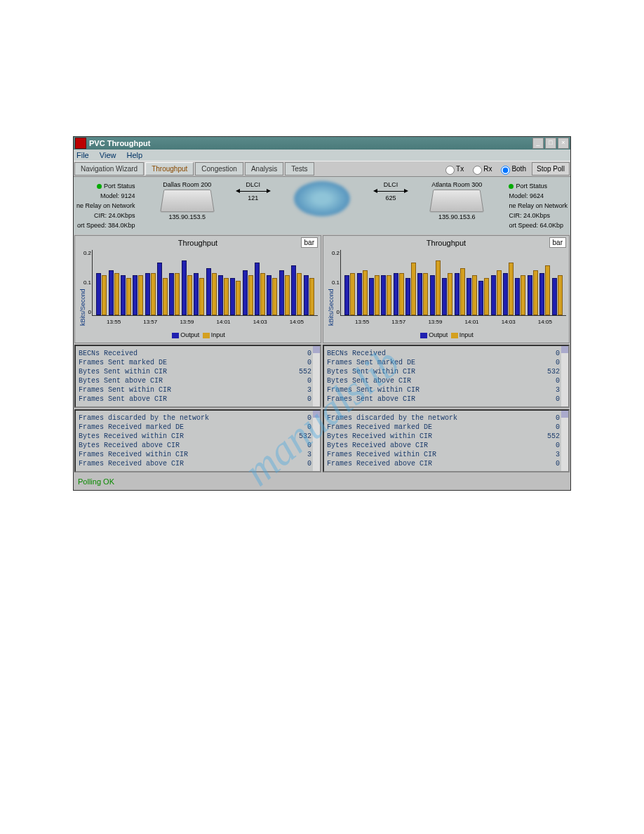 This screenshot has height=834, width=644. Describe the element at coordinates (81, 143) in the screenshot. I see `app-icon` at that location.